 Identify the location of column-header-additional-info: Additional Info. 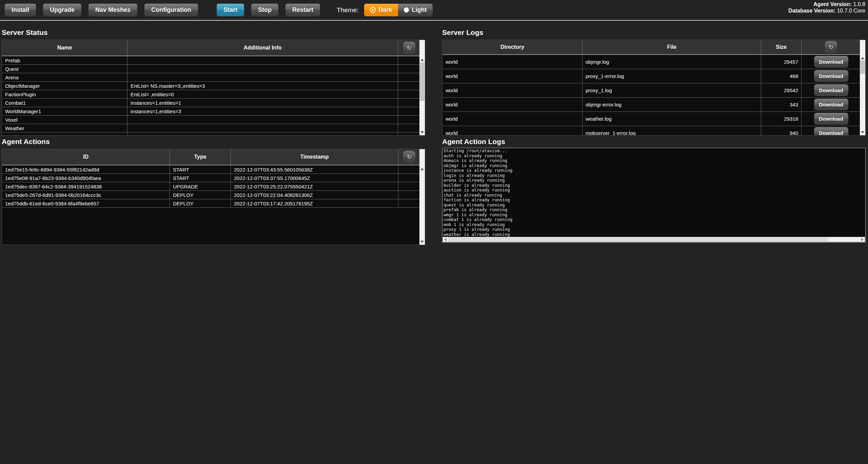
(263, 48).